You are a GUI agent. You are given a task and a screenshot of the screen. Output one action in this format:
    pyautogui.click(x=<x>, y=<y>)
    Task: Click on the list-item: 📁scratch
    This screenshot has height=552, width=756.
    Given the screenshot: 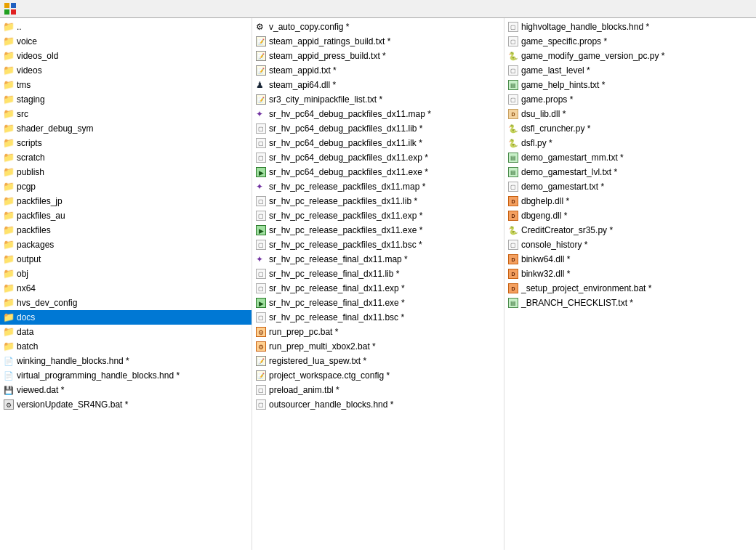 What is the action you would take?
    pyautogui.click(x=126, y=158)
    